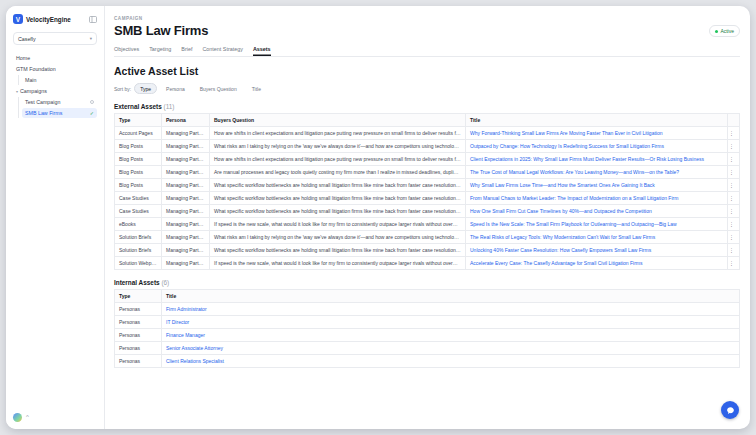 The image size is (756, 435). Describe the element at coordinates (428, 134) in the screenshot. I see `asset-row: Account Pages Managing Partner How are s…` at that location.